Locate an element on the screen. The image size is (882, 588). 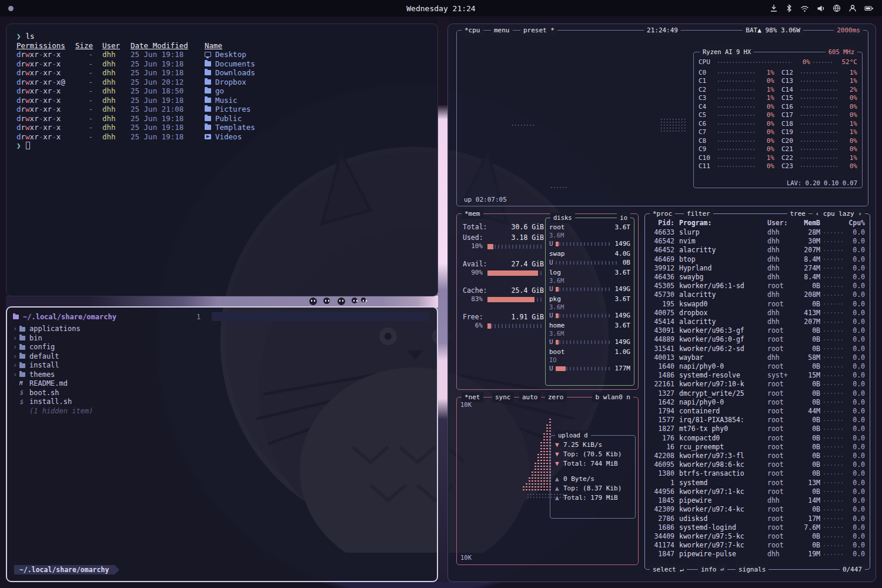
disk-used-meter is located at coordinates (583, 342).